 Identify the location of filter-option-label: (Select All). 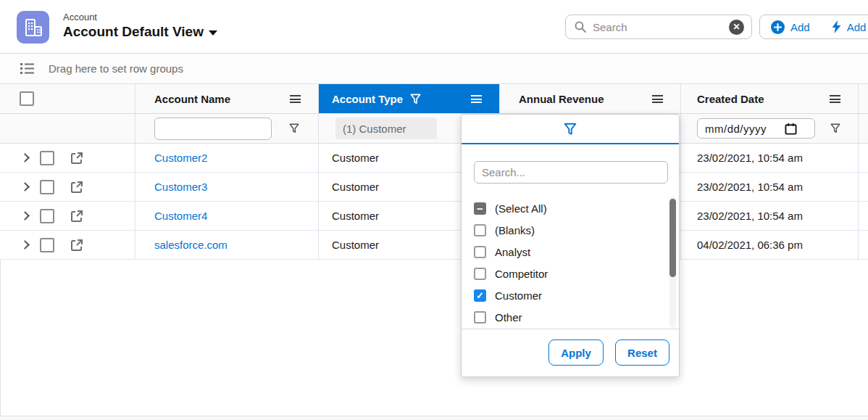
(521, 209).